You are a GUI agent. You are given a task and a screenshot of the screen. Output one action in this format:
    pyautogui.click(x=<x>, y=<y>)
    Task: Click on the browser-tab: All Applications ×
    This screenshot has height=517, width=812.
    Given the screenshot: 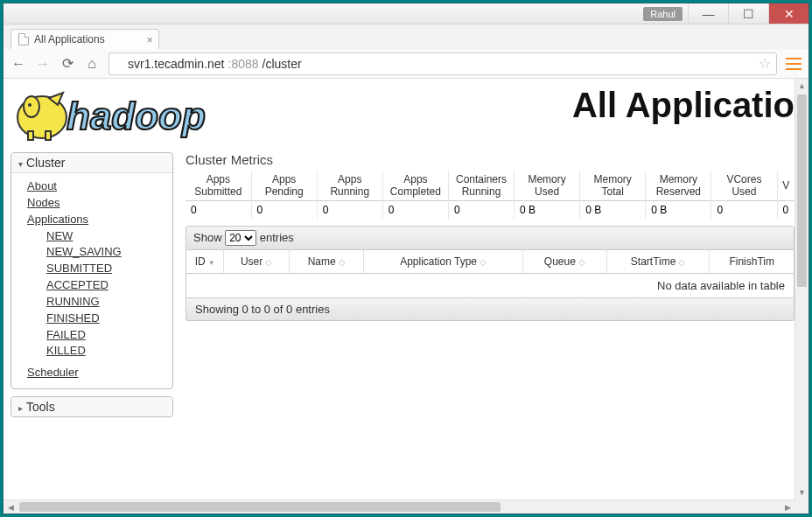 What is the action you would take?
    pyautogui.click(x=85, y=38)
    